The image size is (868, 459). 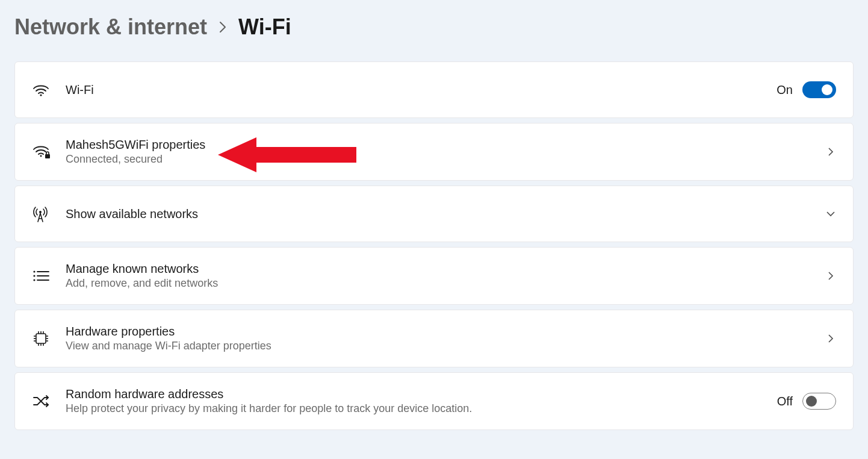 What do you see at coordinates (785, 401) in the screenshot?
I see `random-hw-state-label: Off` at bounding box center [785, 401].